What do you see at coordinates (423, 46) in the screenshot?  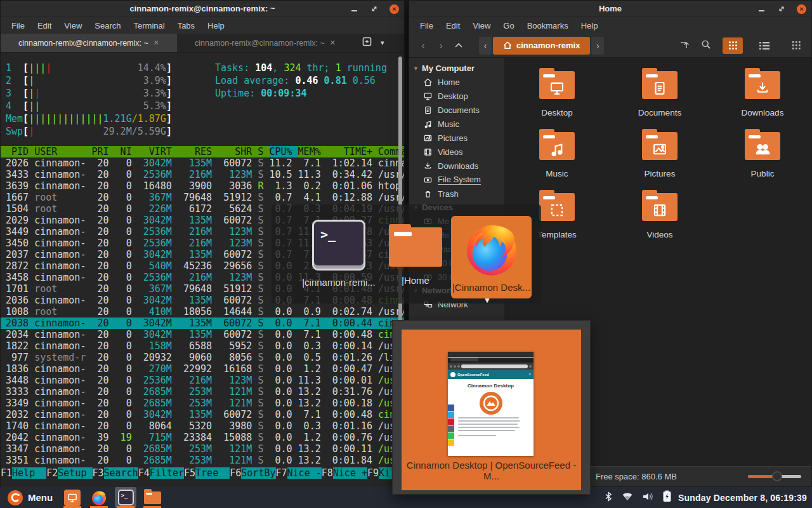 I see `back-button: ‹` at bounding box center [423, 46].